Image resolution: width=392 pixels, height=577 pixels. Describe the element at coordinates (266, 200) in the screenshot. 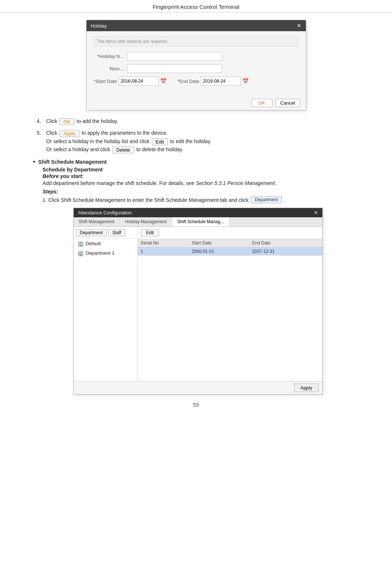

I see `department-btn: Department` at that location.